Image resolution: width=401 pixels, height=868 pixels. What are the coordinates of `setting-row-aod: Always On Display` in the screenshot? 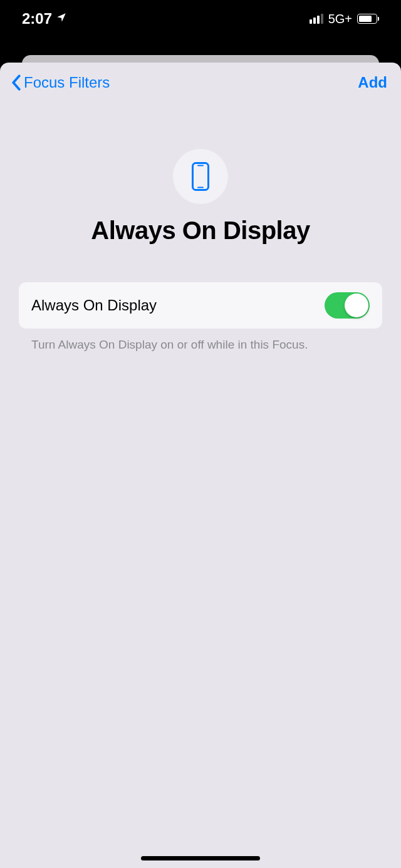 It's located at (200, 305).